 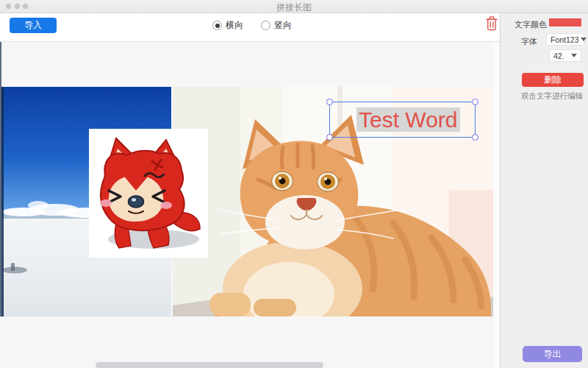 I want to click on radio-unselected-icon, so click(x=266, y=25).